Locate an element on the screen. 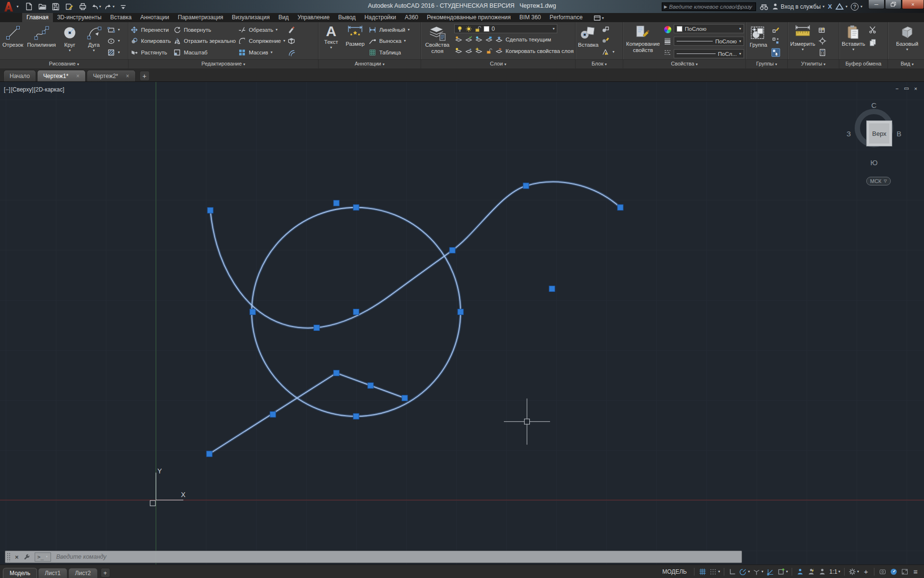 The width and height of the screenshot is (924, 578). text-dropdown-icon: ▾ is located at coordinates (331, 48).